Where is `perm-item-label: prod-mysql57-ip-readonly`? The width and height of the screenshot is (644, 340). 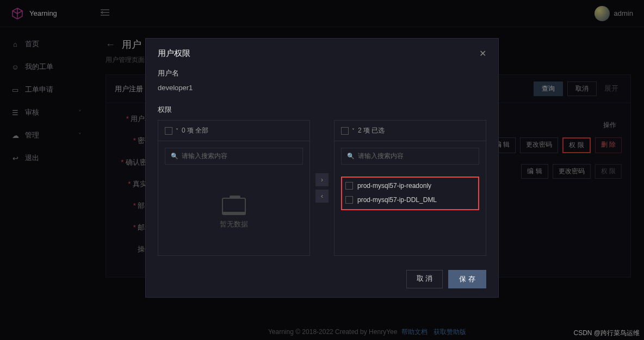
perm-item-label: prod-mysql57-ip-readonly is located at coordinates (394, 186).